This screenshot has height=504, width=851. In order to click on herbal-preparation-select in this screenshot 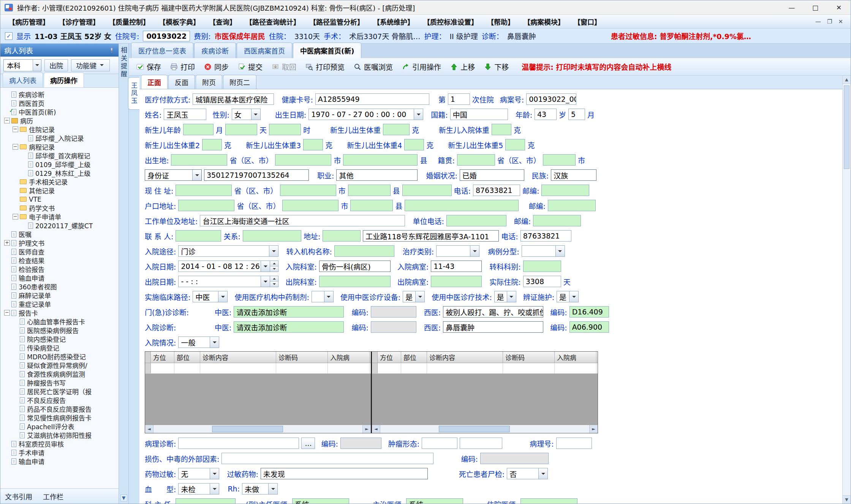, I will do `click(323, 297)`.